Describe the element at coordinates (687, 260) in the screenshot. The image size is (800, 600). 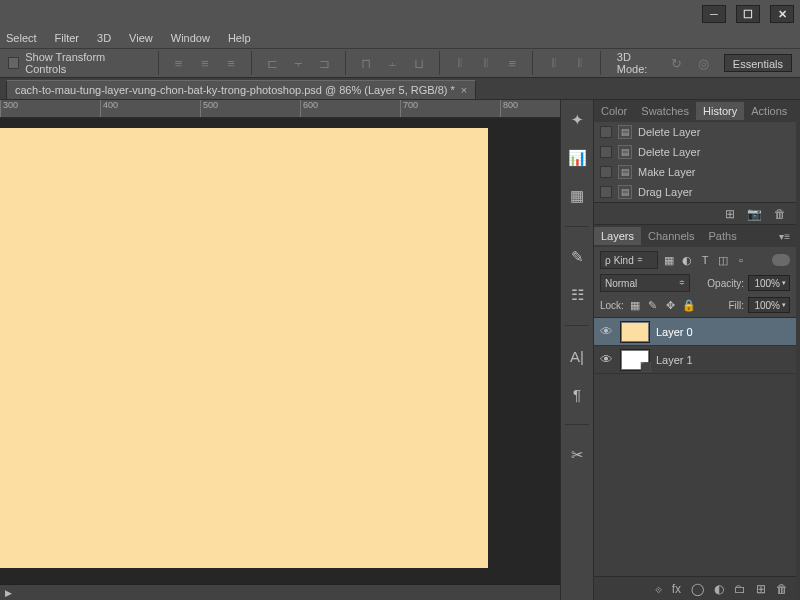
I see `filter-adjust-icon: ◐` at that location.